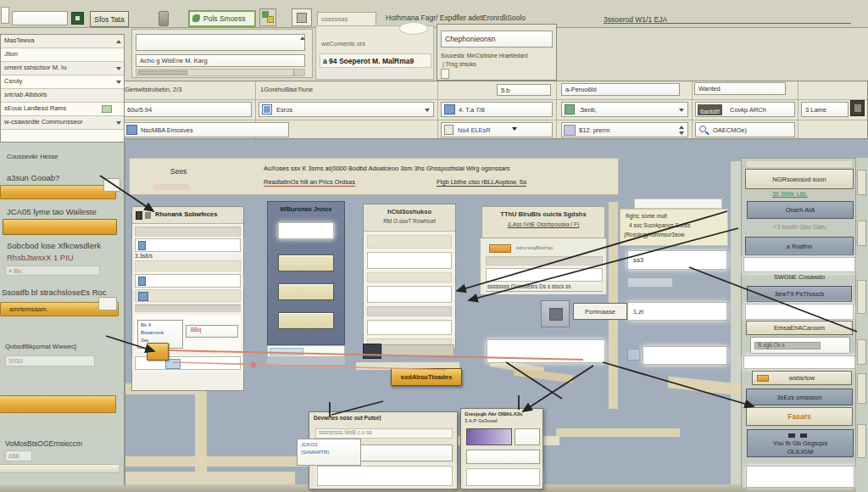  Describe the element at coordinates (502, 449) in the screenshot. I see `sub-window-2: Gresjsgb Abr OlBhLA3s 3 A.P Gs3cswl` at that location.